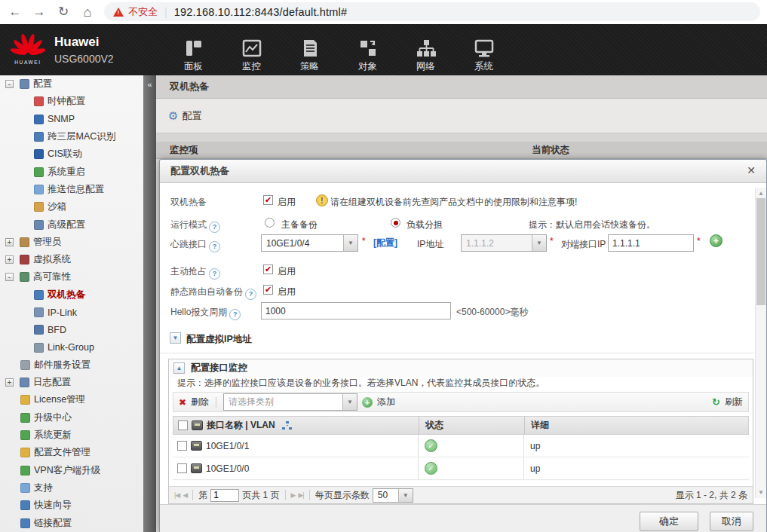  I want to click on virtual-ip-toggle-icon: ▼, so click(175, 338).